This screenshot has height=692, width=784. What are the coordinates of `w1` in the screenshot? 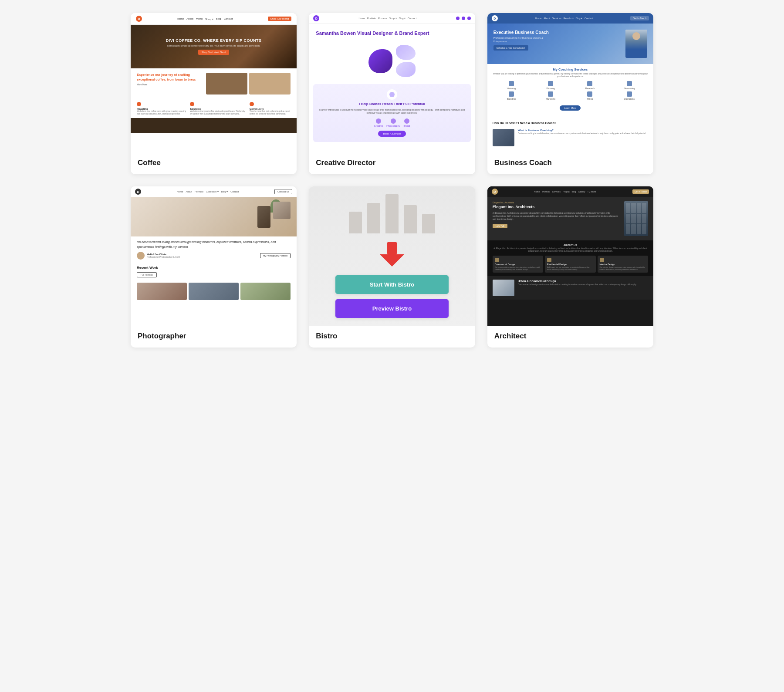 It's located at (628, 208).